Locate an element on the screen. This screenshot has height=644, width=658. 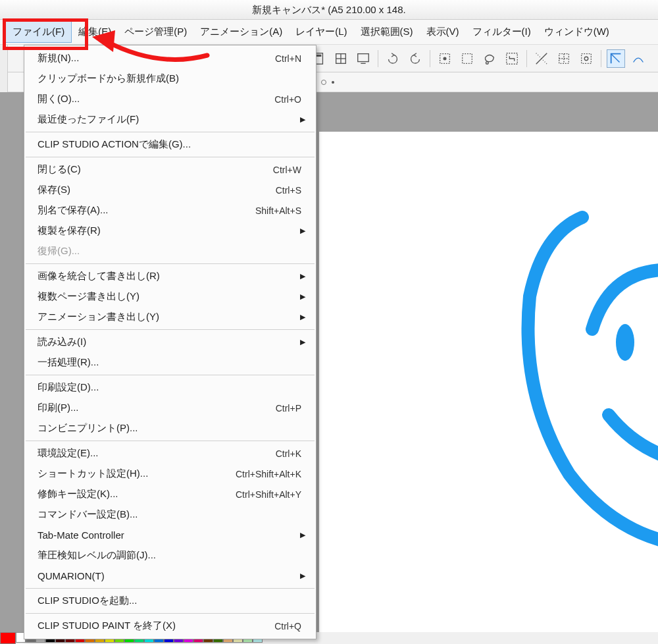
file-menu-item-22: コンビニプリント(P)... is located at coordinates (170, 428).